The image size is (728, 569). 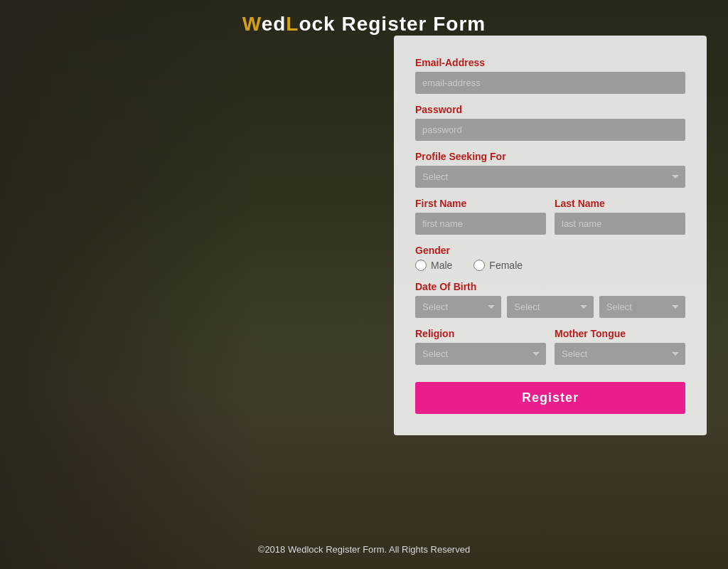 I want to click on mother-tongue-label: Mother Tongue, so click(x=620, y=334).